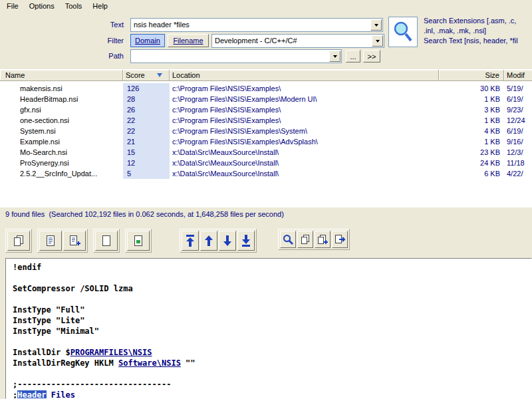 The image size is (532, 399). I want to click on table-row: System.nsi22c:\Program Files\NSIS\Exampl…, so click(266, 131).